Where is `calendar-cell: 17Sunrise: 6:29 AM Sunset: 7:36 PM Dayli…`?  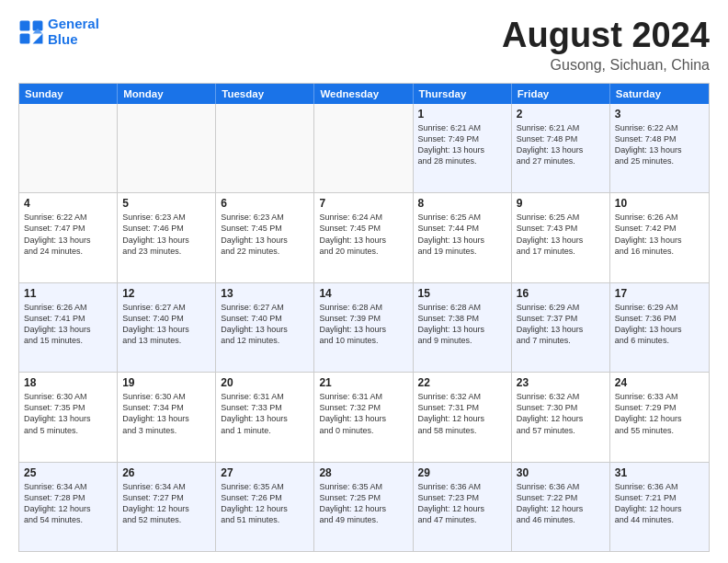
calendar-cell: 17Sunrise: 6:29 AM Sunset: 7:36 PM Dayli… is located at coordinates (660, 327).